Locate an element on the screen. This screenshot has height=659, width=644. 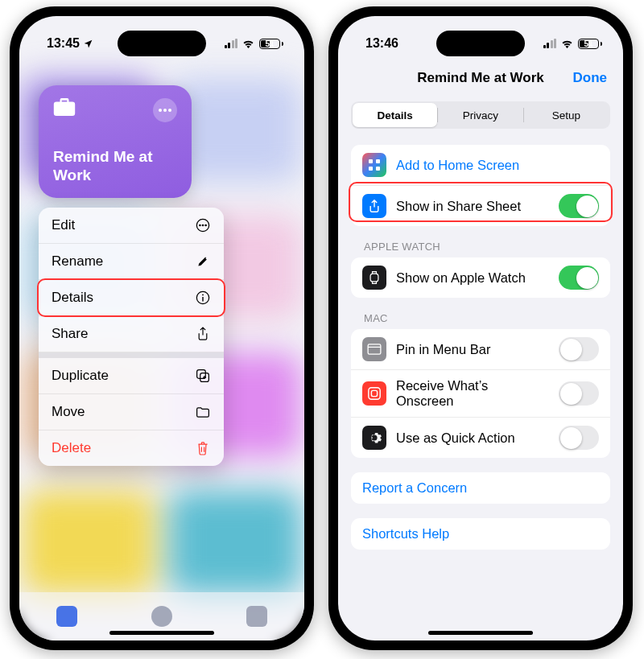
pencil-icon is located at coordinates (203, 262).